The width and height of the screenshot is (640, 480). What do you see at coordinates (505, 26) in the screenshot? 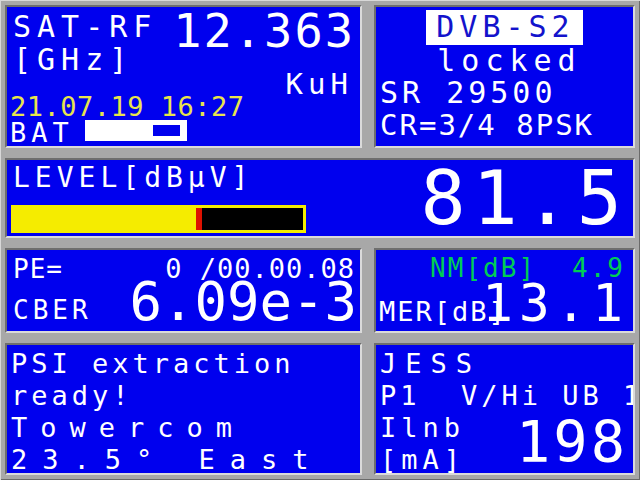
I see `standard-label: DVB-S2` at bounding box center [505, 26].